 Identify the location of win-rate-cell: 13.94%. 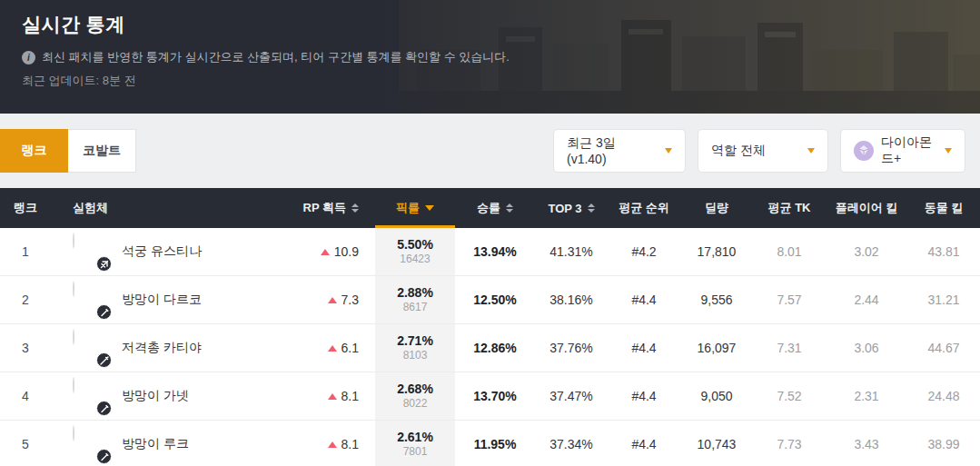
(495, 252).